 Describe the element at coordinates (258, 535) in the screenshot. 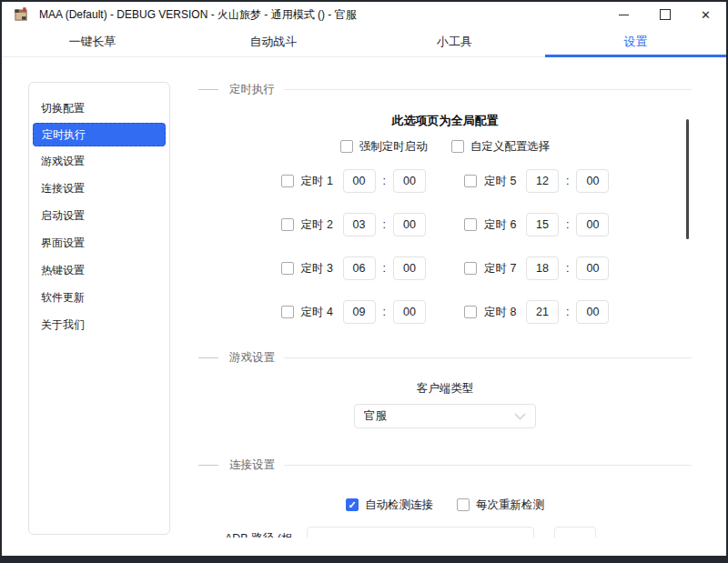

I see `adb-path-label: ADB 路径 (相` at that location.